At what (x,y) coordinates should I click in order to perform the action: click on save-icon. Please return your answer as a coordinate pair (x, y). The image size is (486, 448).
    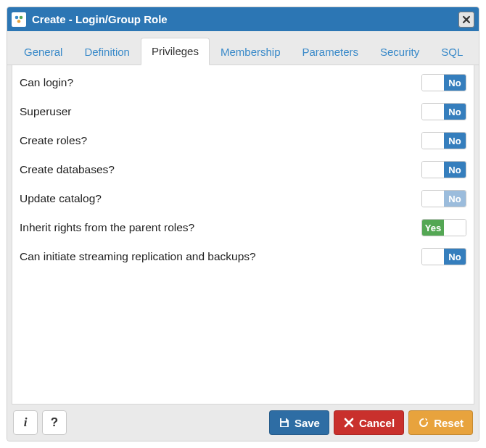
    Looking at the image, I should click on (284, 423).